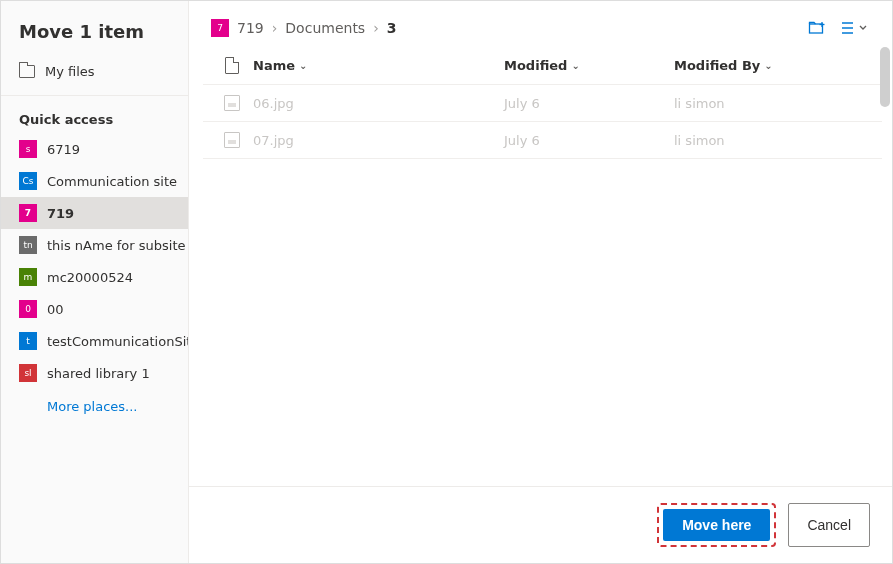  I want to click on quick-access-item: 000, so click(94, 309).